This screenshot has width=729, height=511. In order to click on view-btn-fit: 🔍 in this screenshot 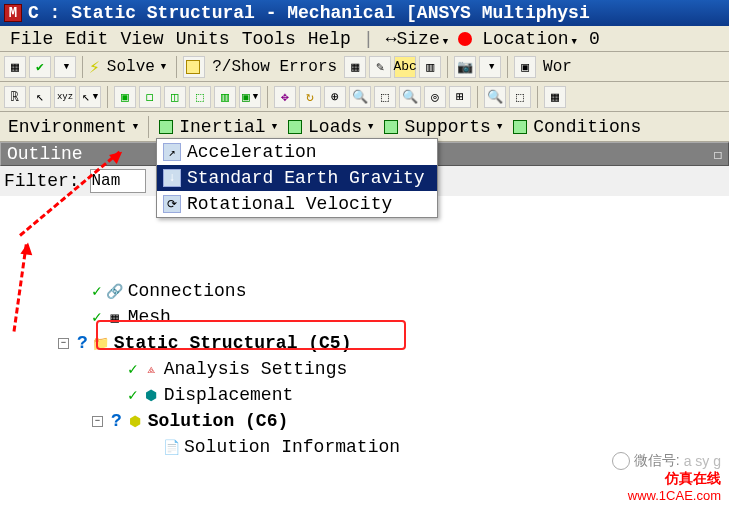, I will do `click(495, 97)`.